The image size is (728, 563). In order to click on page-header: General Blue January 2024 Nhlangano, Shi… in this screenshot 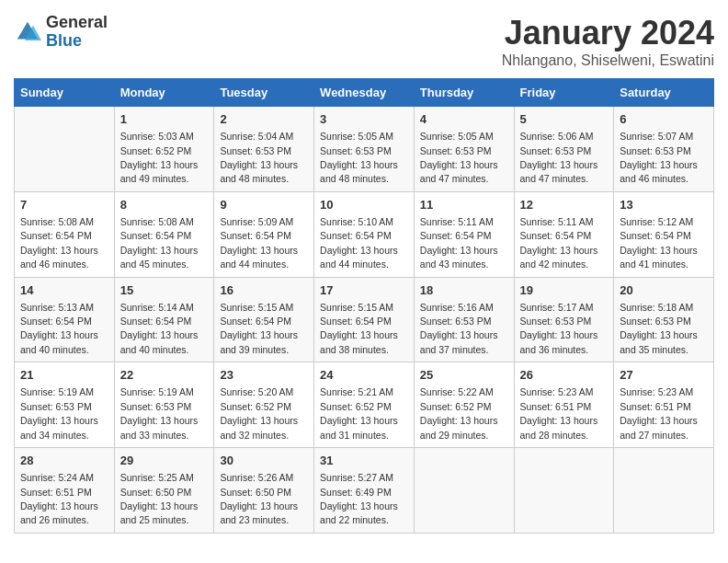, I will do `click(364, 41)`.